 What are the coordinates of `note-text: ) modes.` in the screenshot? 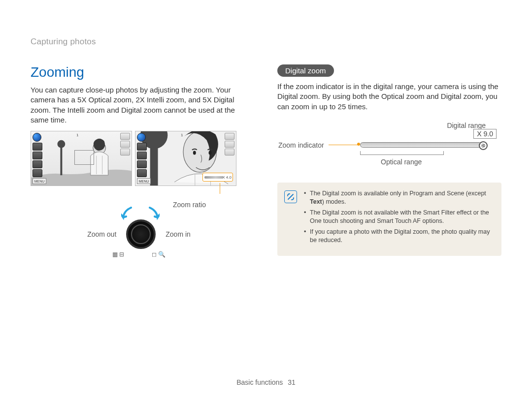 It's located at (334, 202).